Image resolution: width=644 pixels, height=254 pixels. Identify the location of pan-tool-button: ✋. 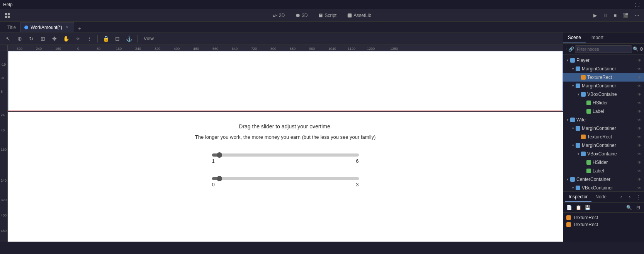
(66, 39).